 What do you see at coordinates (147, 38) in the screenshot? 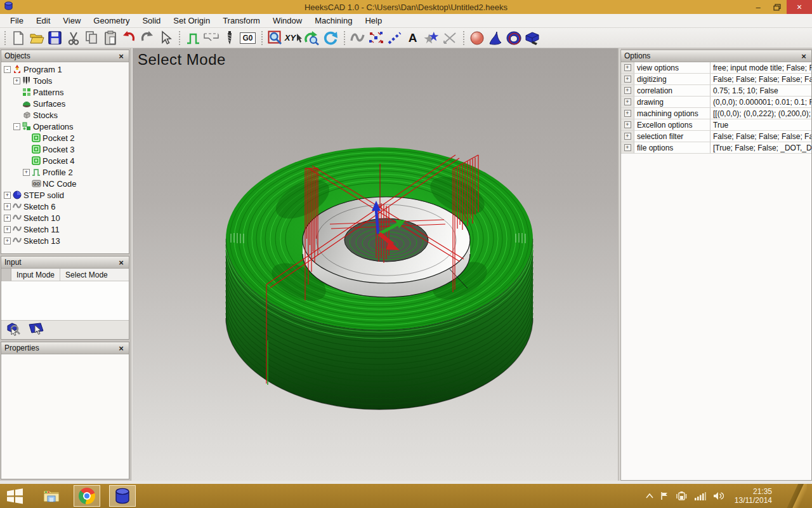
I see `redo-button` at bounding box center [147, 38].